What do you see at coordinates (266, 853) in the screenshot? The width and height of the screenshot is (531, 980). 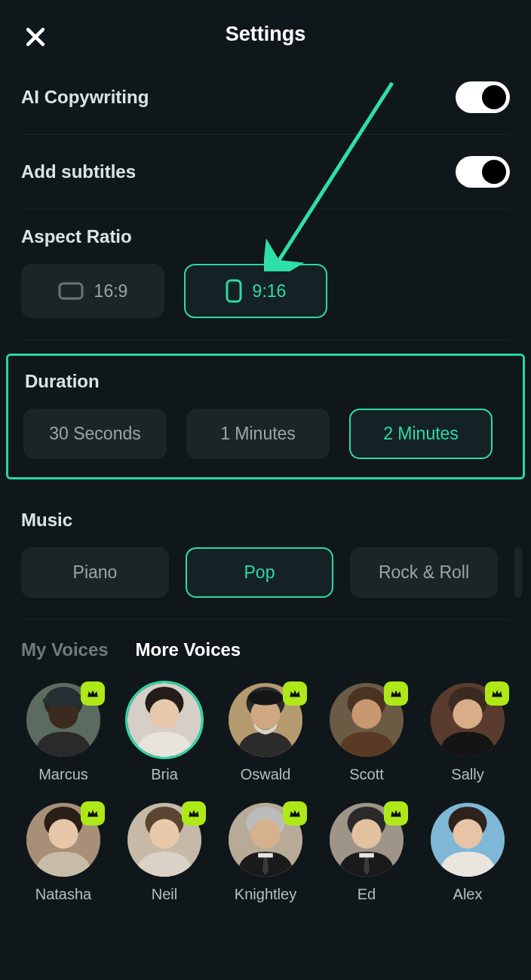 I see `voice-knightley: Knightley` at bounding box center [266, 853].